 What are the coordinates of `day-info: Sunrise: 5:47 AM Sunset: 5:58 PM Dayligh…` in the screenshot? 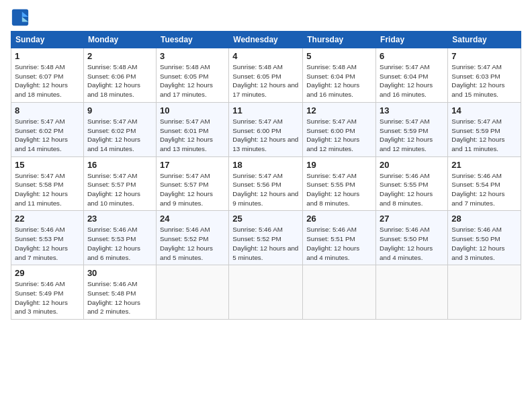 It's located at (47, 189).